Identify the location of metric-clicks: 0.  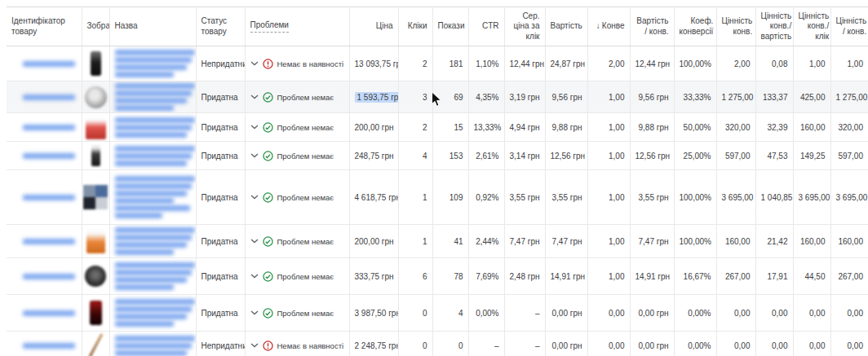
(415, 344).